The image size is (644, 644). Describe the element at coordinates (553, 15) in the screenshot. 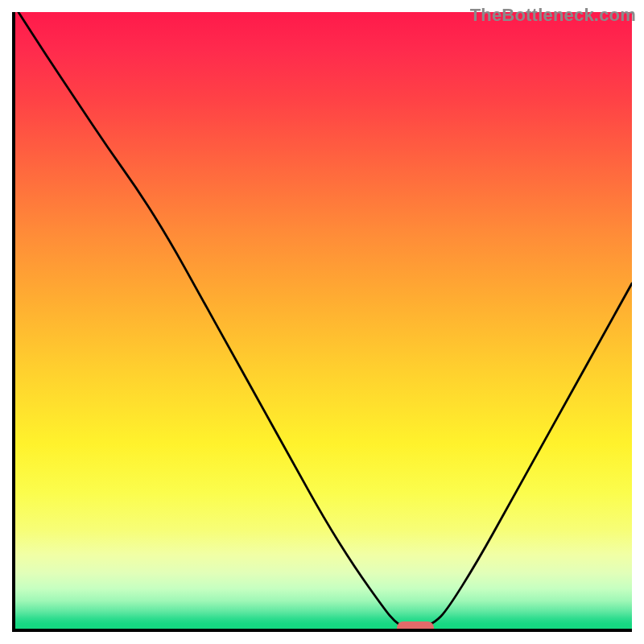

I see `watermark-text: TheBottleneck.com` at that location.